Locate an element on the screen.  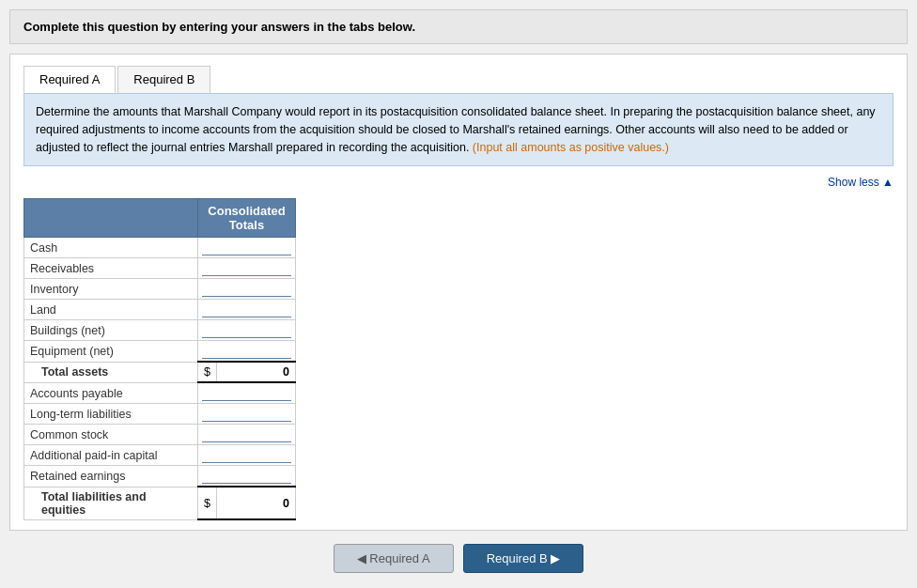
row-label: Retained earnings is located at coordinates (111, 477).